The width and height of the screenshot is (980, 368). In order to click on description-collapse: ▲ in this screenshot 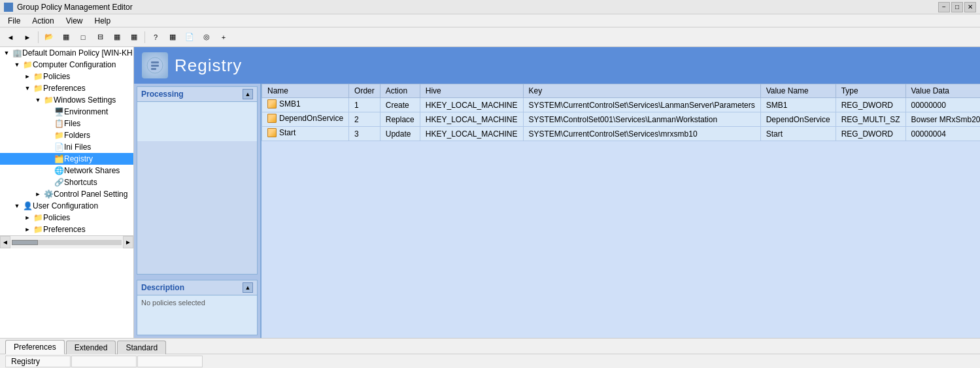, I will do `click(248, 288)`.